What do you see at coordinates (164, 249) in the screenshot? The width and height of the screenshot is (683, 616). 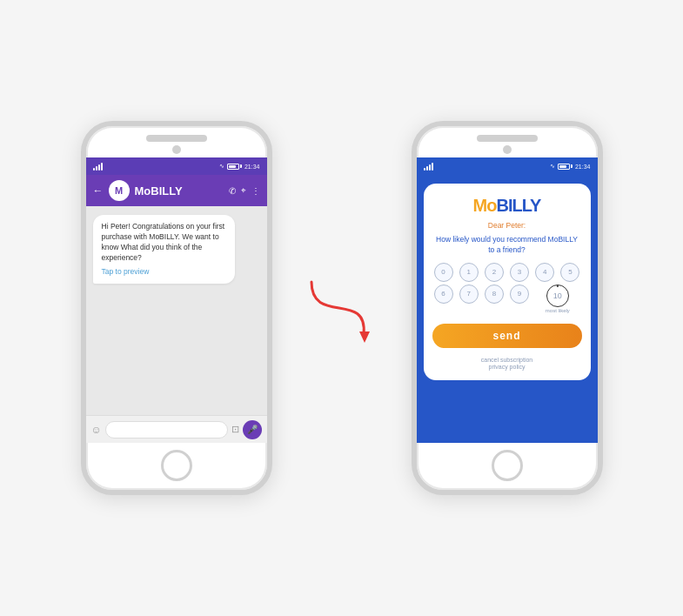 I see `message-bubble: Hi Peter! Congratulations on your first …` at bounding box center [164, 249].